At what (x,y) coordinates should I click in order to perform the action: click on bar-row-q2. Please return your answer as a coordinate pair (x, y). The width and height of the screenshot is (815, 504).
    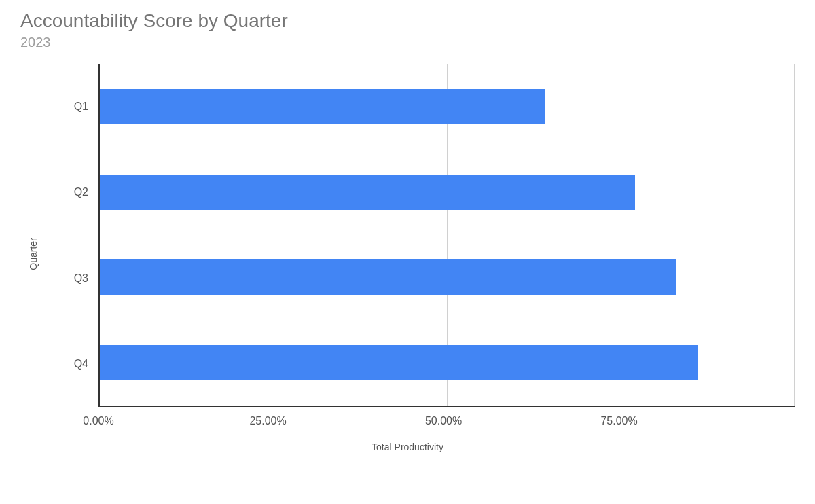
    Looking at the image, I should click on (447, 192).